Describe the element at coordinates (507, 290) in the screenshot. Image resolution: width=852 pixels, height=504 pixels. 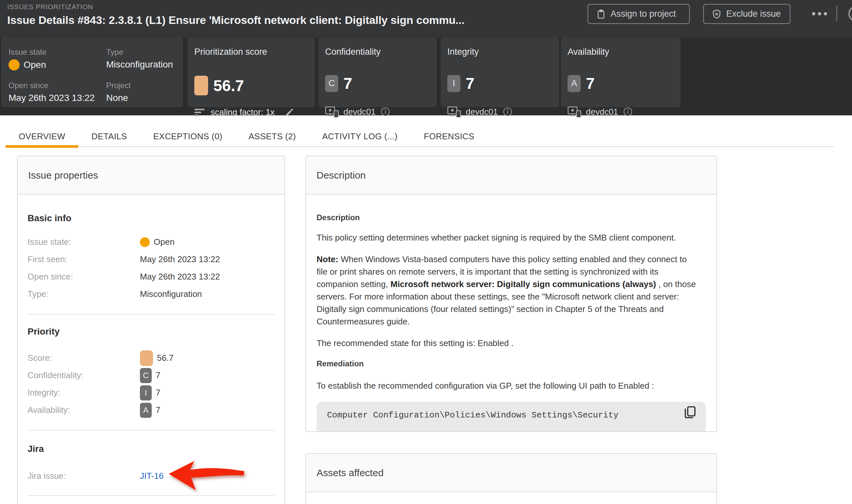
I see `description-paragraph: Note: When Windows Vista-based computers…` at that location.